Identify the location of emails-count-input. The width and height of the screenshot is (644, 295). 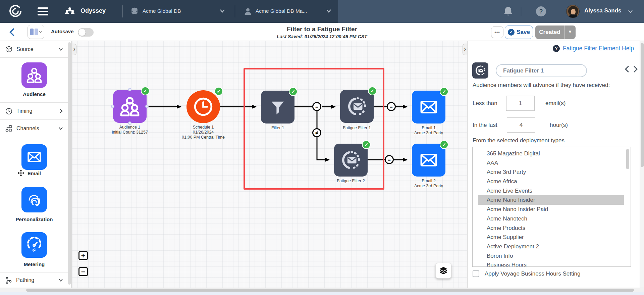
(521, 103).